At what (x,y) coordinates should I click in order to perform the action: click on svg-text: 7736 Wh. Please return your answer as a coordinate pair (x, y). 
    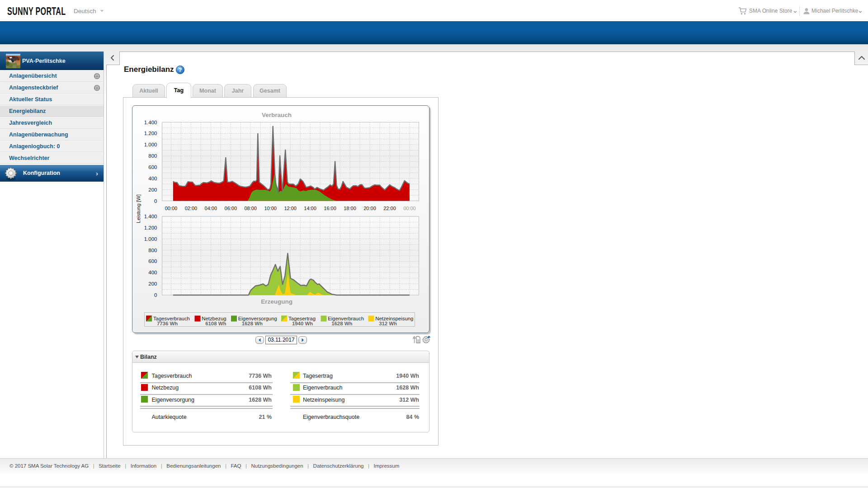
    Looking at the image, I should click on (167, 324).